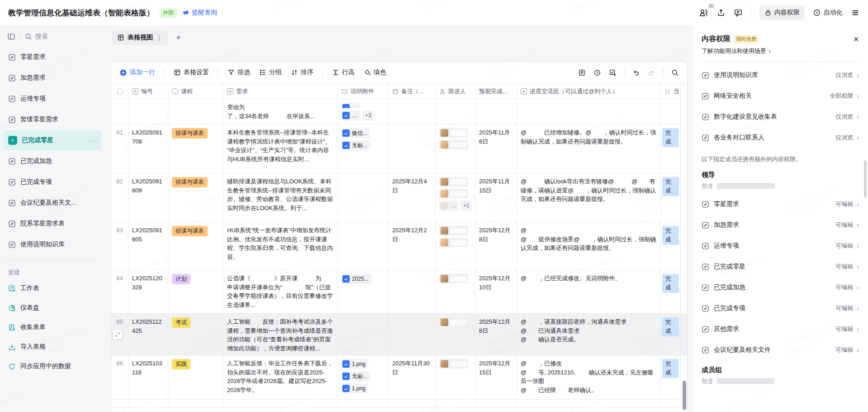 Image resolution: width=868 pixels, height=412 pixels. Describe the element at coordinates (356, 133) in the screenshot. I see `attachment-chip: 微信...` at that location.